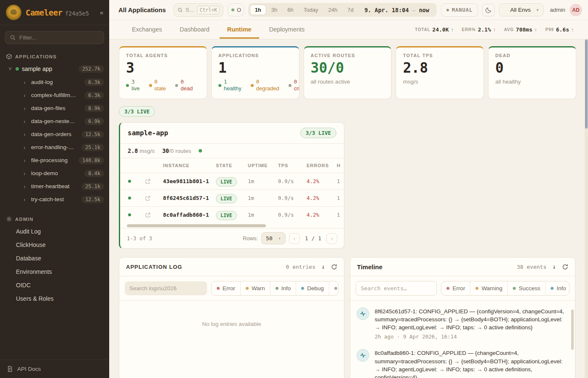  I want to click on sidebar-item-clickhouse: ClickHouse, so click(55, 245).